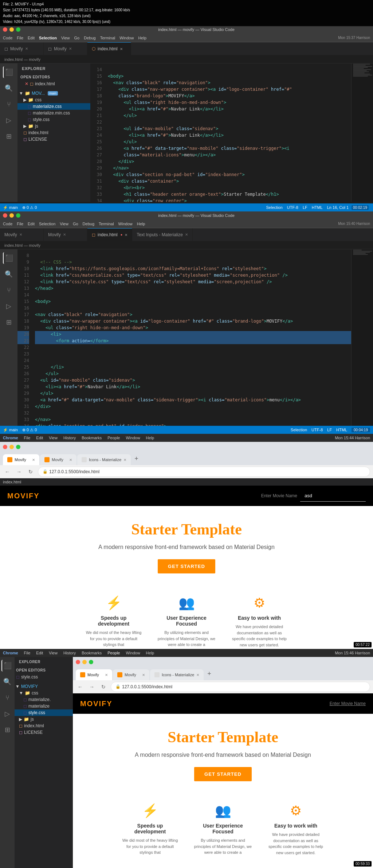  Describe the element at coordinates (54, 139) in the screenshot. I see `sidebar-license: ◻ LICENSE` at that location.